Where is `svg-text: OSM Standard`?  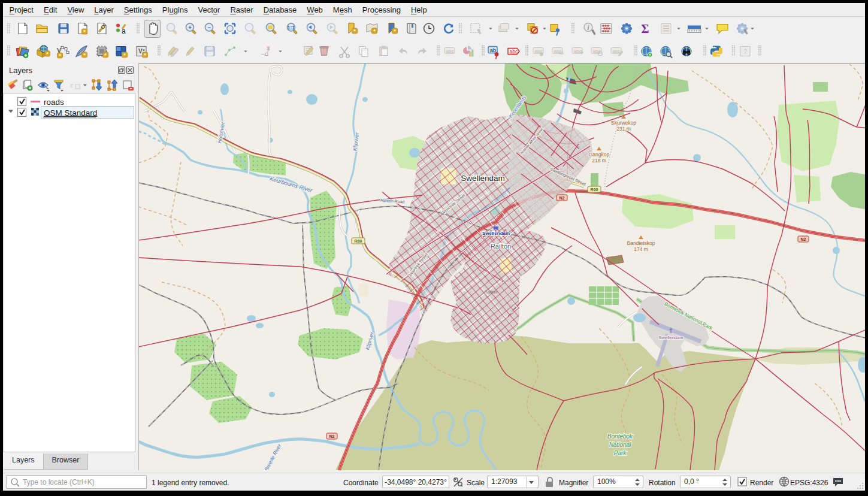 svg-text: OSM Standard is located at coordinates (71, 113).